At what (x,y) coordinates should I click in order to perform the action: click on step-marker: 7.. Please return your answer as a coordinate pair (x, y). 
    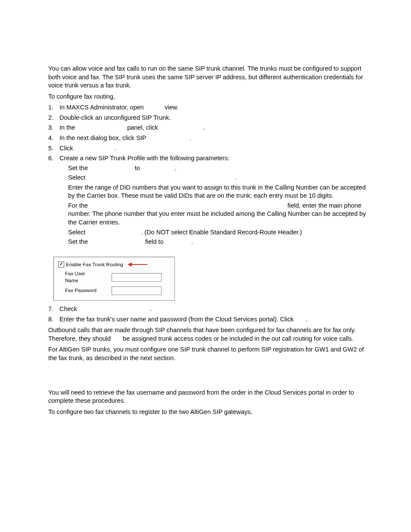
    Looking at the image, I should click on (51, 309).